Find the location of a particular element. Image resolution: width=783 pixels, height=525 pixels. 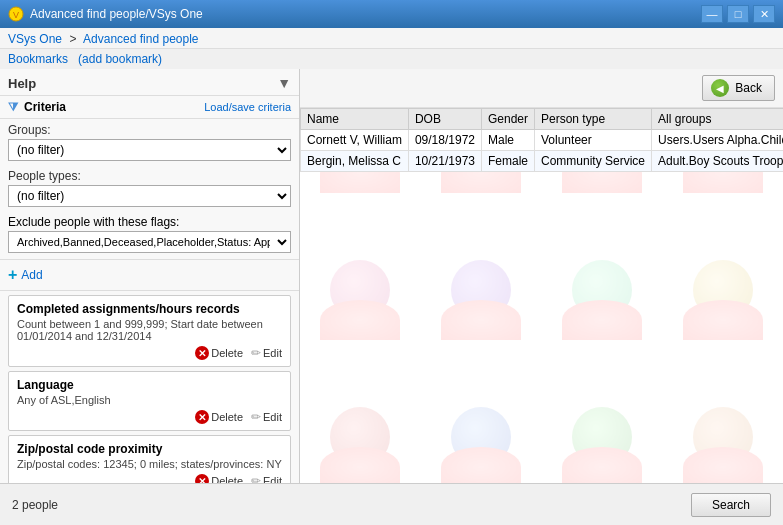

people-types-filter-label: People types: is located at coordinates (150, 176).